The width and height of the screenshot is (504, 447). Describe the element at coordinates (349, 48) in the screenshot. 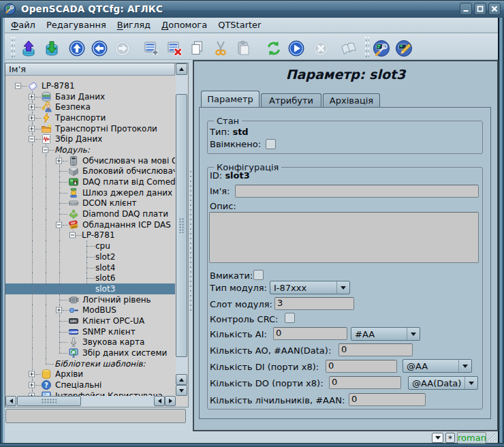

I see `manual-button` at that location.